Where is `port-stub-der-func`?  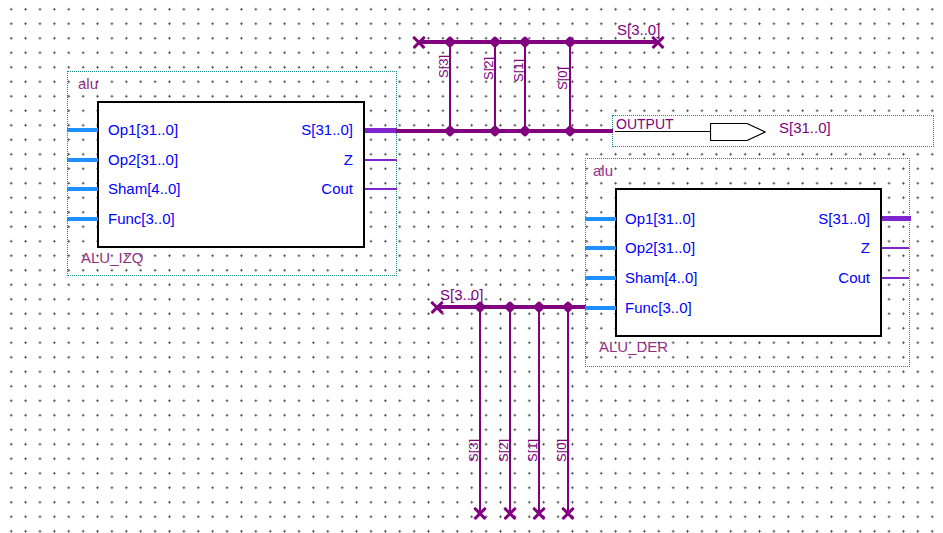
port-stub-der-func is located at coordinates (600, 308).